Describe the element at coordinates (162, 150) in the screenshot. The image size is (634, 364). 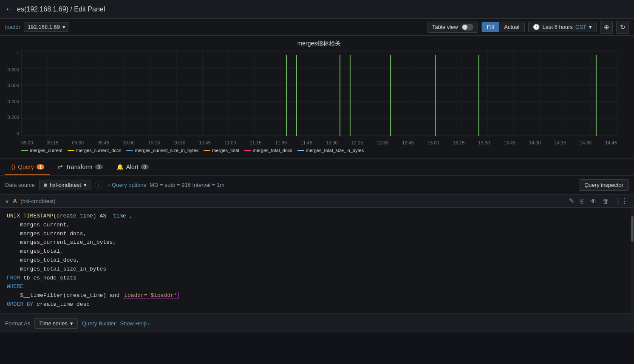
I see `legend-item-merges-current-size: merges_current_size_in_bytes` at that location.